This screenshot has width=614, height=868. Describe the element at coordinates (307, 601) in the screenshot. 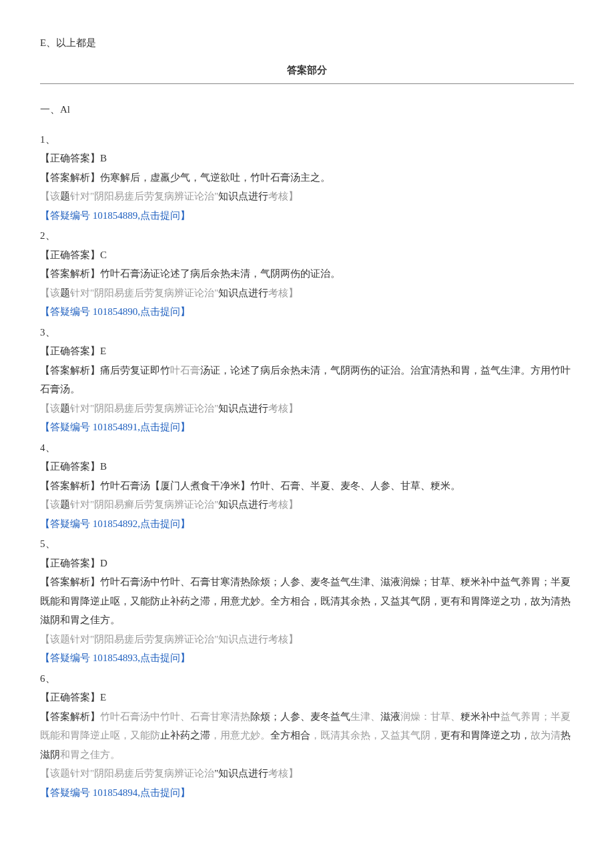

I see `answer-block-5: 5、 【正确答案】D 【答案解析】竹叶石膏汤中竹叶、石膏甘寒清热除烦；人参、麦冬…` at that location.